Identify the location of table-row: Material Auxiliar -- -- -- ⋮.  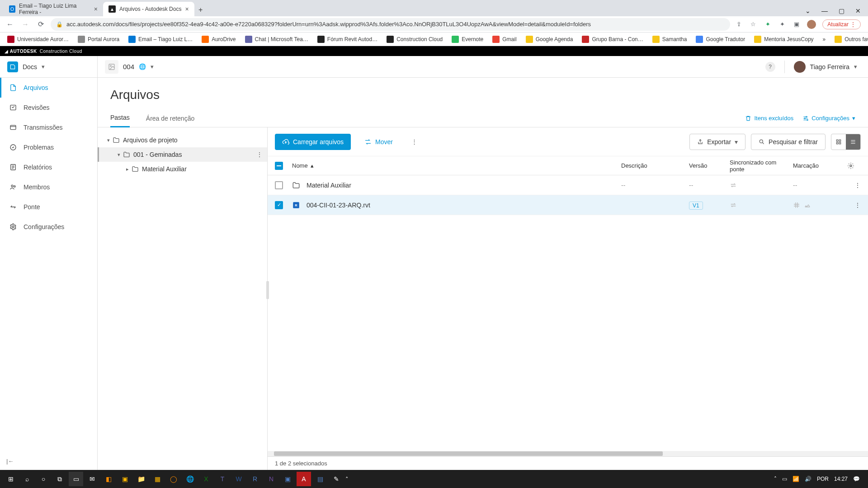
(568, 185).